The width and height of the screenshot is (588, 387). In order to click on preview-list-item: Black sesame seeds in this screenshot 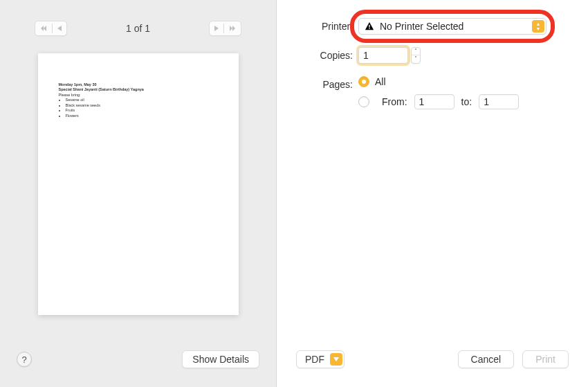, I will do `click(142, 105)`.